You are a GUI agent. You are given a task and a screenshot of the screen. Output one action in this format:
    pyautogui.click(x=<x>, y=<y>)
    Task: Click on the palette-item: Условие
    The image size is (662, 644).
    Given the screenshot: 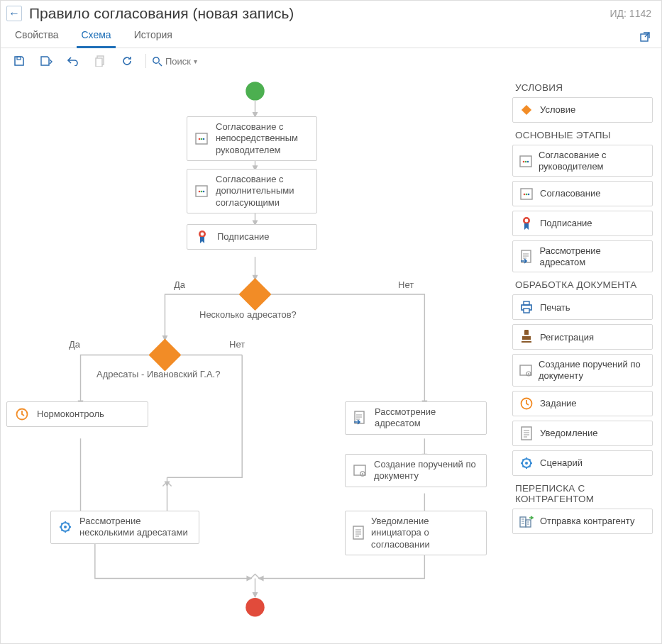 What is the action you would take?
    pyautogui.click(x=583, y=110)
    